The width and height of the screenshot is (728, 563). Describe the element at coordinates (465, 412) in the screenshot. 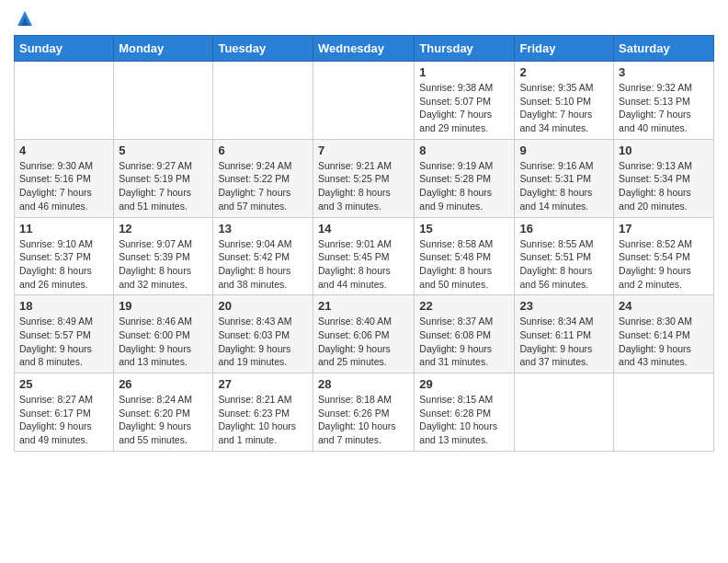

I see `calendar-cell: 29Sunrise: 8:15 AM Sunset: 6:28 PM Dayli…` at that location.